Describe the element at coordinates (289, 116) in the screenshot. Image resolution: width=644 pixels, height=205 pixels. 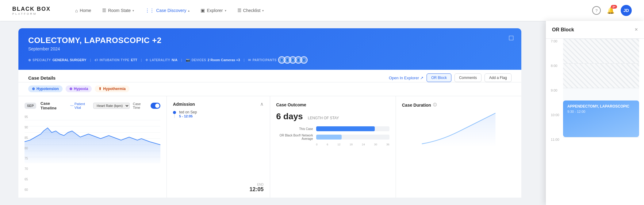
I see `outcome-stat: 6 days` at that location.